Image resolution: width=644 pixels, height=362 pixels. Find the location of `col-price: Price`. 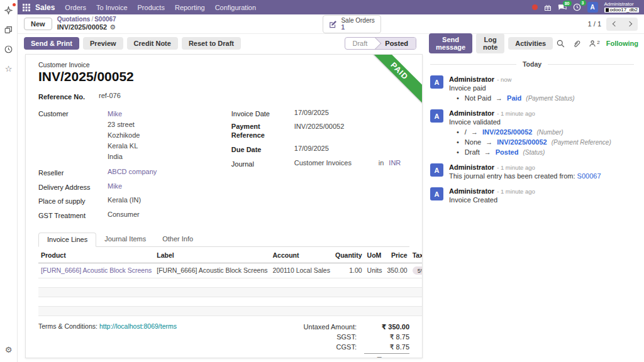

col-price: Price is located at coordinates (397, 256).